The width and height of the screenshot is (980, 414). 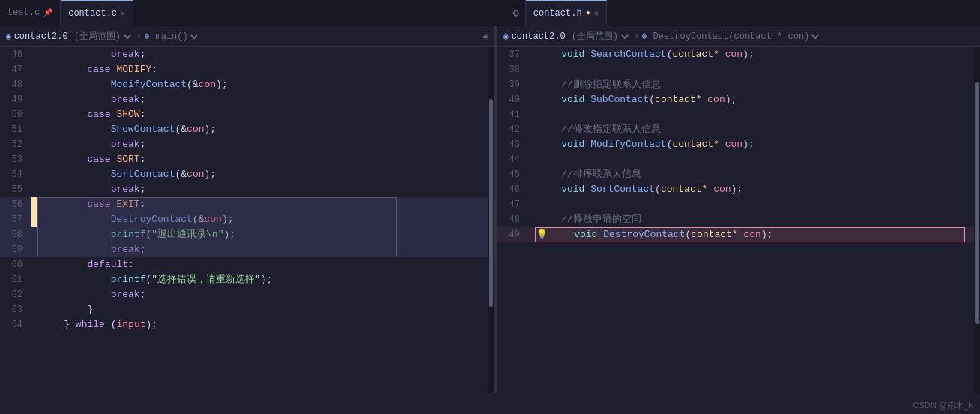 I want to click on right-fn-select: DestroyContact(contact * con), so click(x=736, y=37).